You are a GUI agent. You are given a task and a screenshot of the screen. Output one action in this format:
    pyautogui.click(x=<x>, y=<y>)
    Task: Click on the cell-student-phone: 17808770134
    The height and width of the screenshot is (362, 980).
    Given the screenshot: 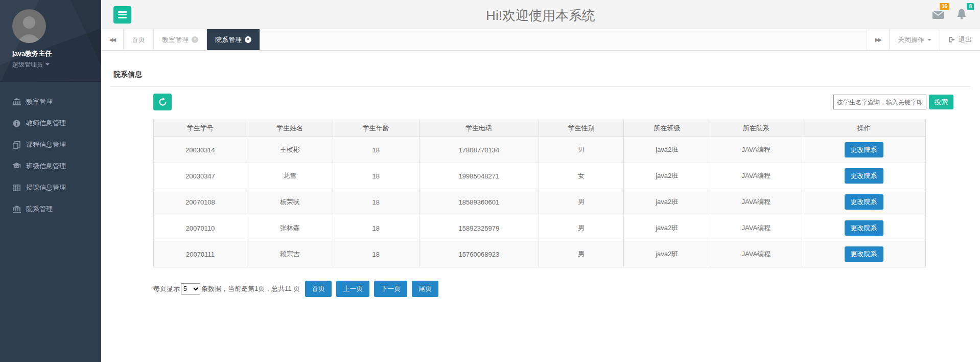 What is the action you would take?
    pyautogui.click(x=479, y=150)
    